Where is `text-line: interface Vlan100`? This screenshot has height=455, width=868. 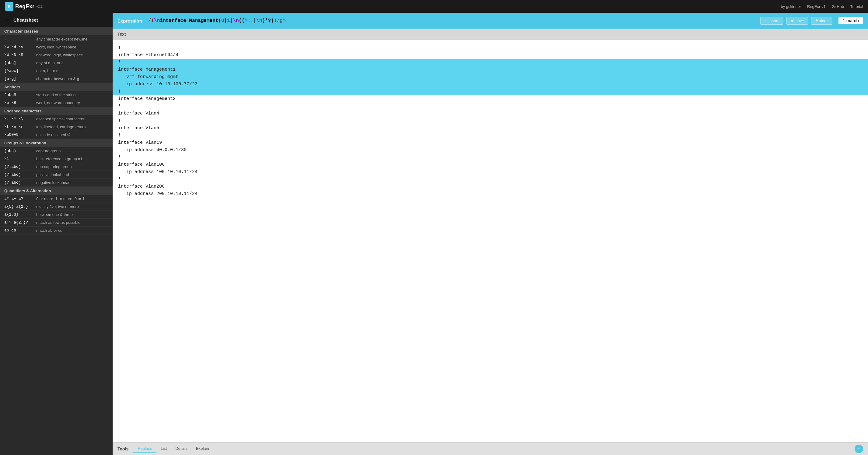 text-line: interface Vlan100 is located at coordinates (490, 165).